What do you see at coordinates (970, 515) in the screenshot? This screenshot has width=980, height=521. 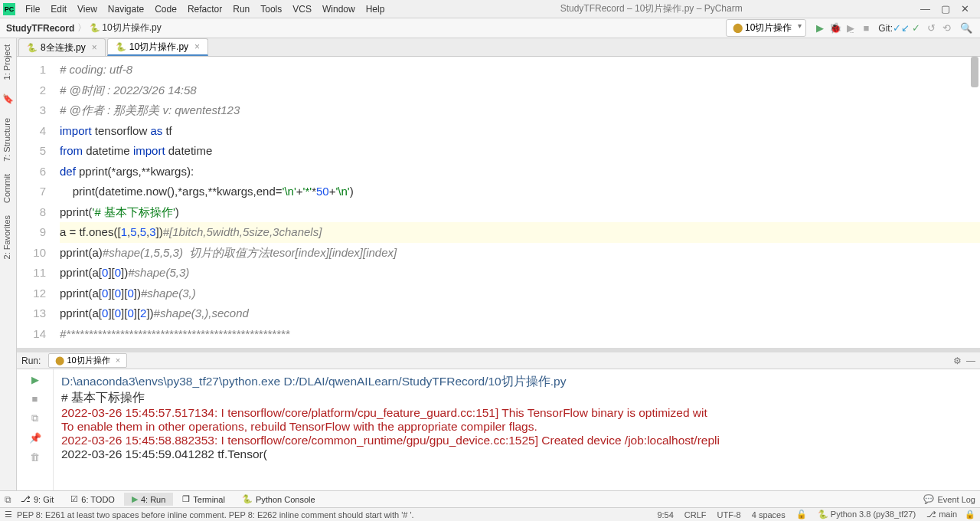 I see `lock-icon: 🔒` at bounding box center [970, 515].